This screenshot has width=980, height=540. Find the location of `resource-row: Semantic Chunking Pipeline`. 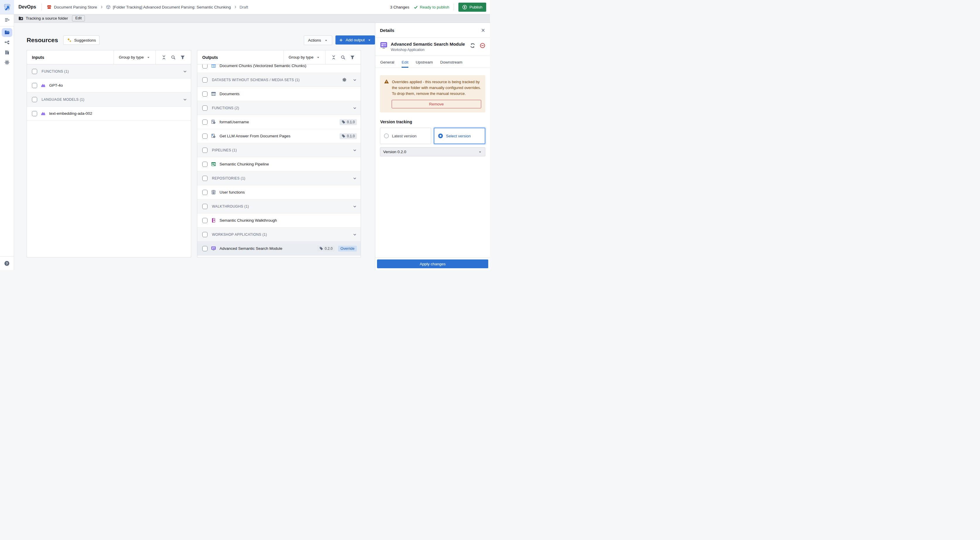

resource-row: Semantic Chunking Pipeline is located at coordinates (279, 164).